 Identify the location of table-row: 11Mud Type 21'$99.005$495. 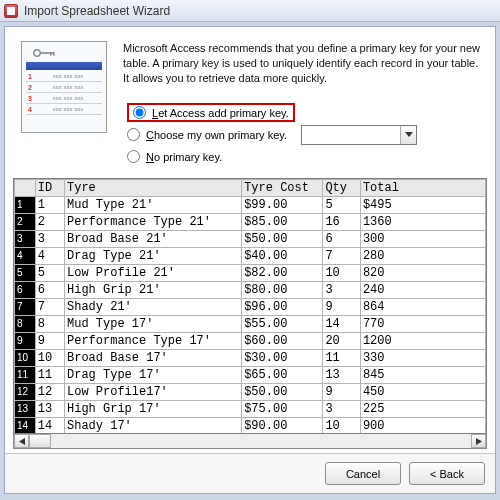
(250, 204).